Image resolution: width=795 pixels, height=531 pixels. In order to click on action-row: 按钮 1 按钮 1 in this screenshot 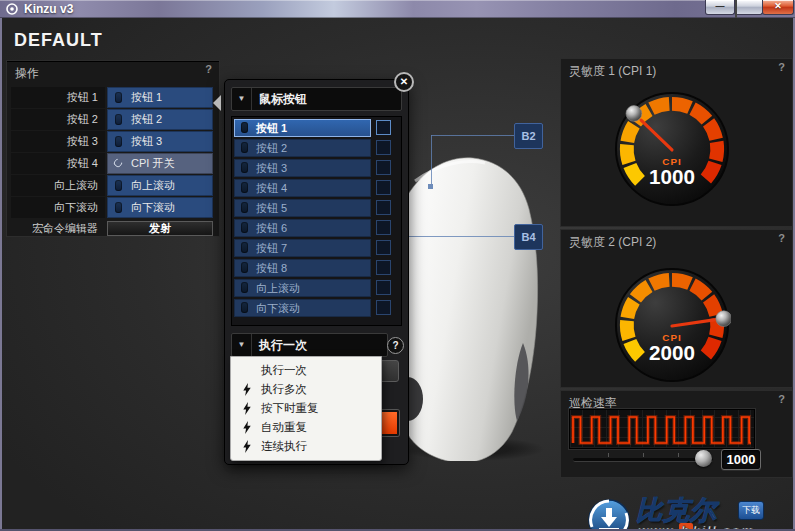, I will do `click(112, 98)`.